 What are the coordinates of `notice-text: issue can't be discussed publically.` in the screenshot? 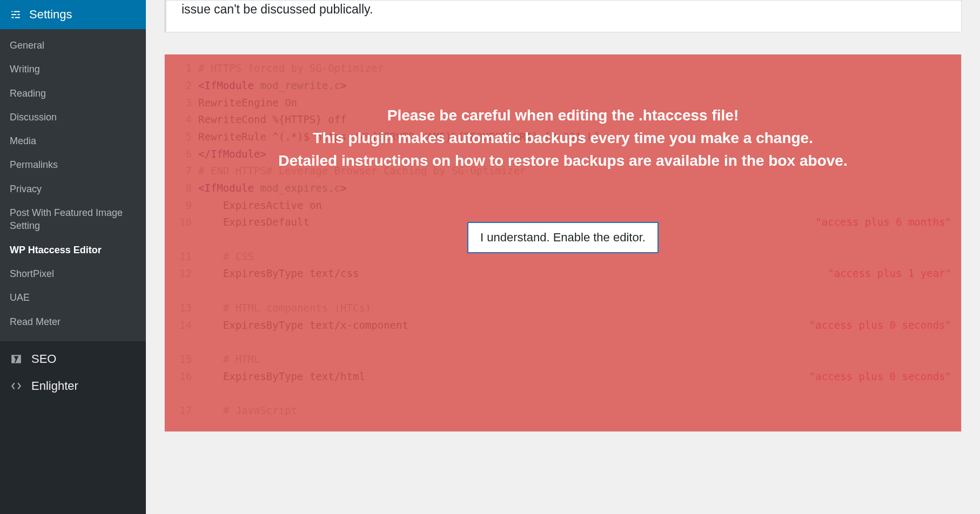 It's located at (277, 9).